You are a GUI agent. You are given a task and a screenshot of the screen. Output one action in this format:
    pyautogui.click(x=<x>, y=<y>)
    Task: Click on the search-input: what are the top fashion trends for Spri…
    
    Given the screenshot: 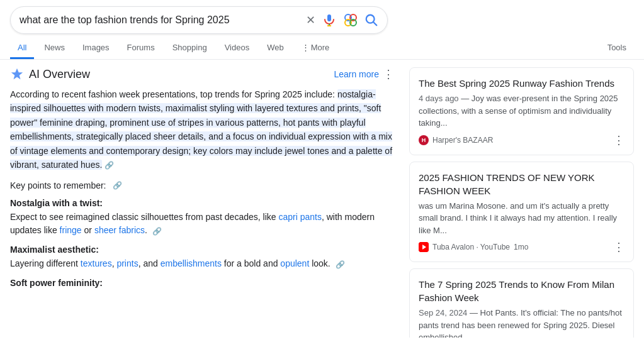 What is the action you would take?
    pyautogui.click(x=160, y=20)
    